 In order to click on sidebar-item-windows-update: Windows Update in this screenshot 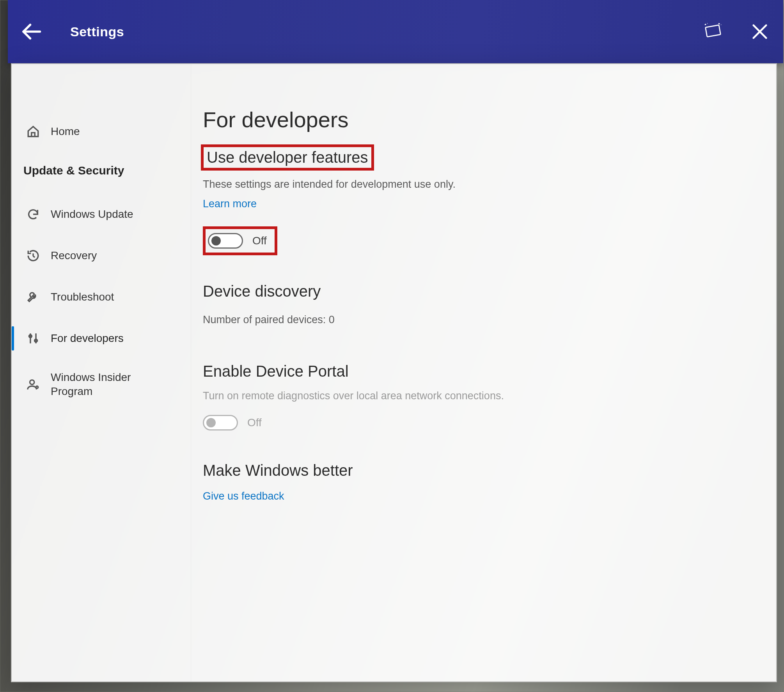, I will do `click(101, 214)`.